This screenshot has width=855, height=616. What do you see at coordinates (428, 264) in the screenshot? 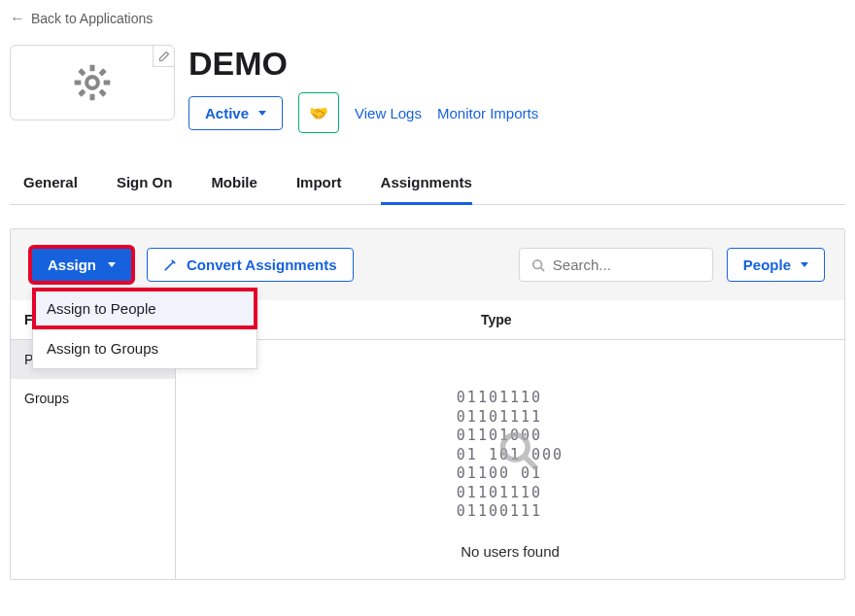
I see `toolbar: Assign Convert Assignments People Assign…` at bounding box center [428, 264].